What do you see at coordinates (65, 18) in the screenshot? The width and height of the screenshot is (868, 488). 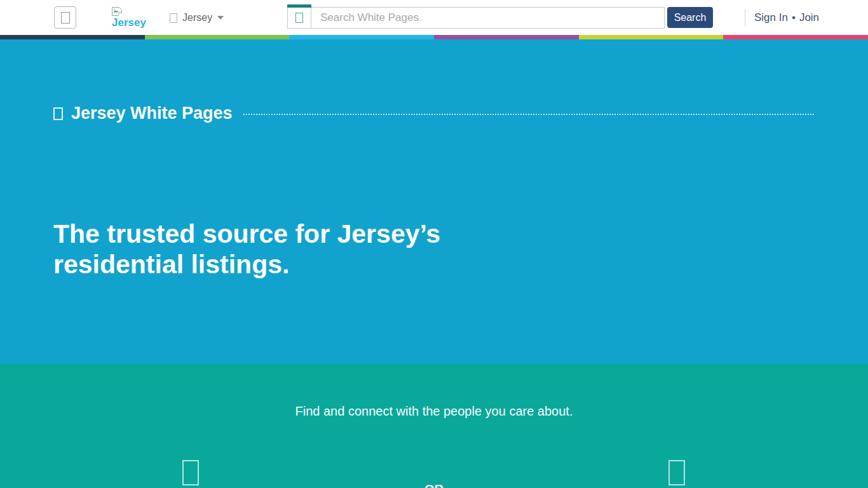 I see `menu-button` at bounding box center [65, 18].